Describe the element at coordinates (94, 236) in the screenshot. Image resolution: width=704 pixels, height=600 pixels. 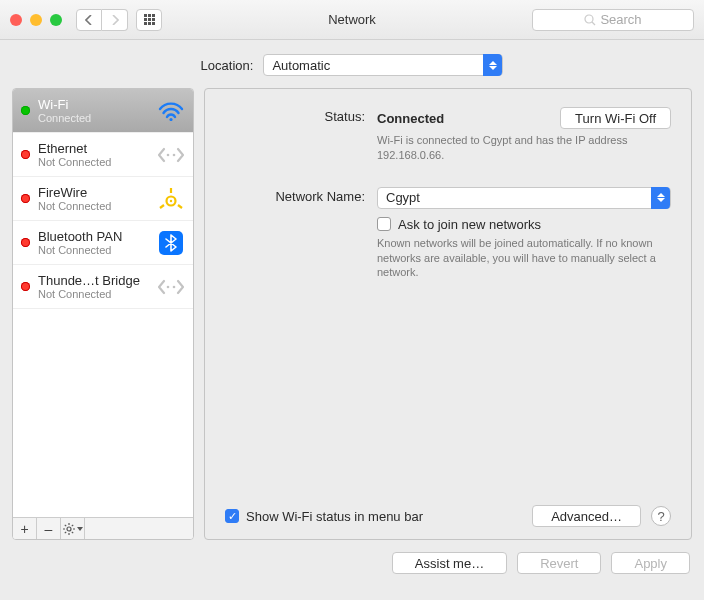
I see `iface-name: Bluetooth PAN` at that location.